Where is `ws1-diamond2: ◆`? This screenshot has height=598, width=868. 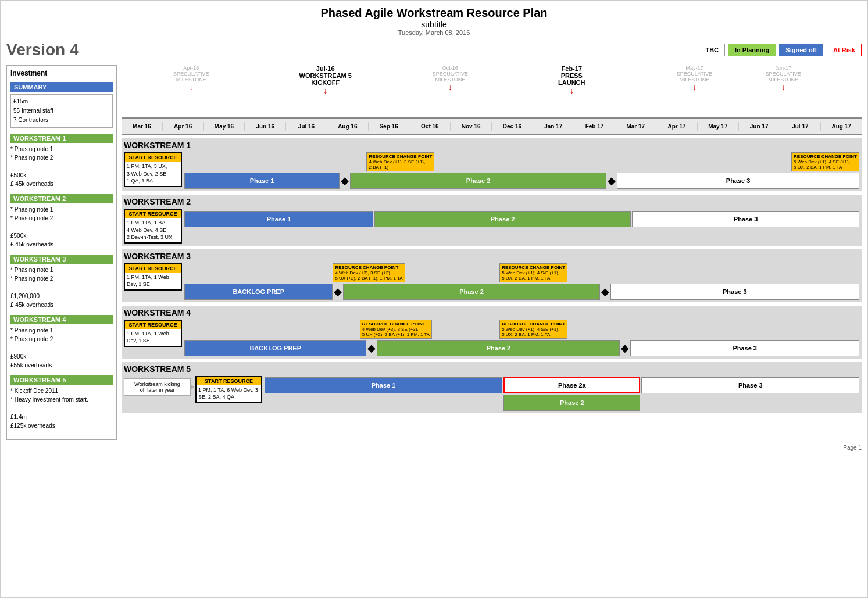 ws1-diamond2: ◆ is located at coordinates (612, 181).